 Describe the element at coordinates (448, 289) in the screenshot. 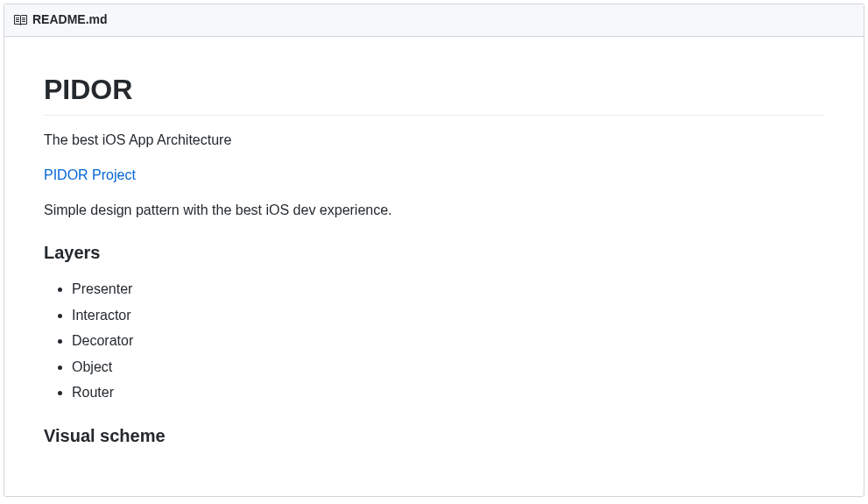

I see `list-item: Presenter` at that location.